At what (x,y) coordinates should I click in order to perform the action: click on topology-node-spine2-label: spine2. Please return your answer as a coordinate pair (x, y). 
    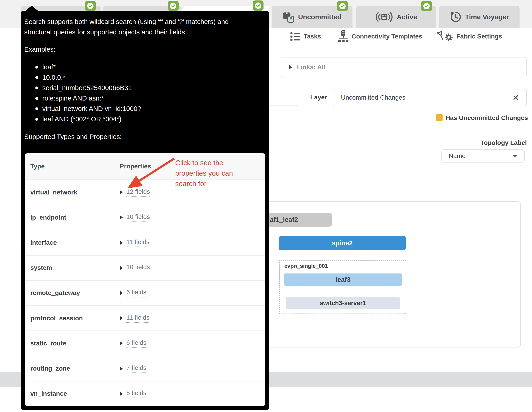
    Looking at the image, I should click on (342, 243).